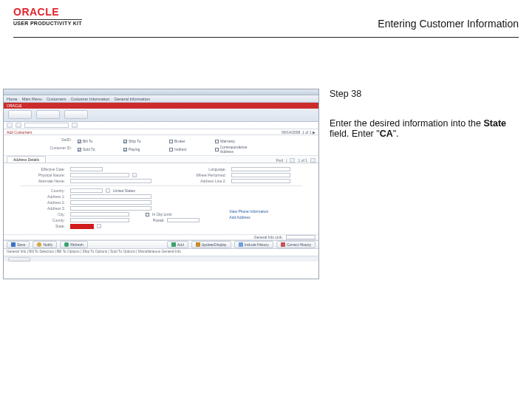 Image resolution: width=532 pixels, height=399 pixels. I want to click on crumb: Home, so click(12, 99).